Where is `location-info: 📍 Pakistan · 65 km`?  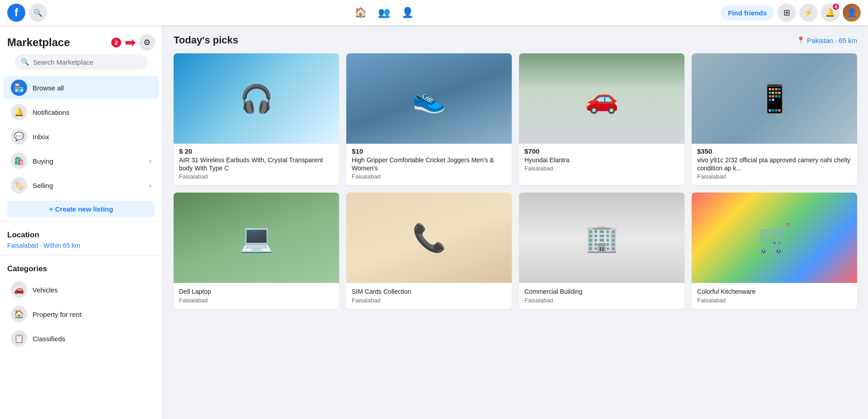 location-info: 📍 Pakistan · 65 km is located at coordinates (827, 40).